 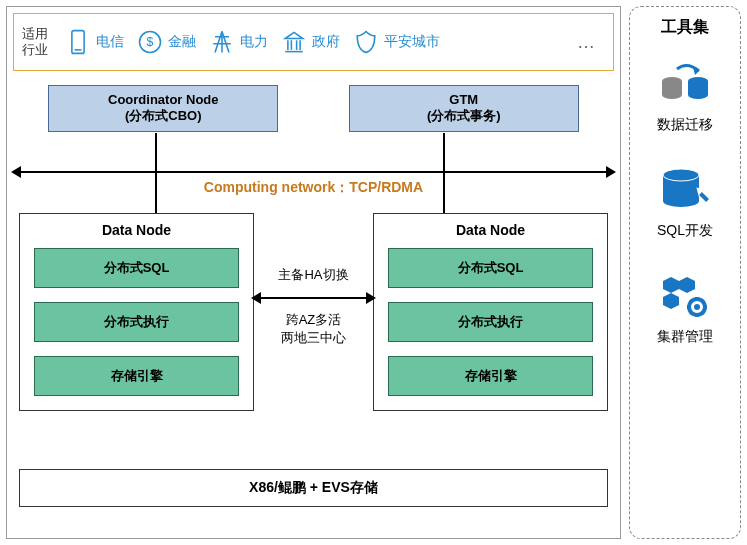 I want to click on sql-dev-icon, so click(x=685, y=190).